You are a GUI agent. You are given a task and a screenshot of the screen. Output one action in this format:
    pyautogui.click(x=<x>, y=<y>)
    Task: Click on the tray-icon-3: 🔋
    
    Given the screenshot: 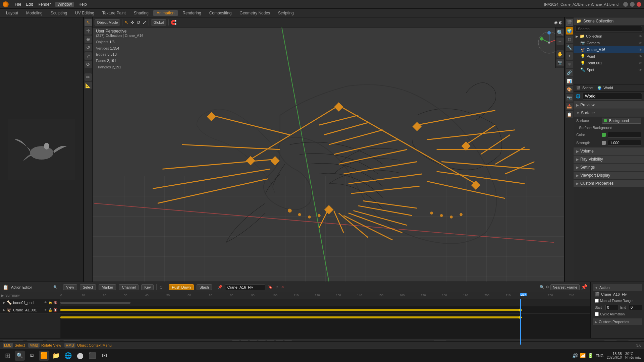 What is the action you would take?
    pyautogui.click(x=590, y=356)
    